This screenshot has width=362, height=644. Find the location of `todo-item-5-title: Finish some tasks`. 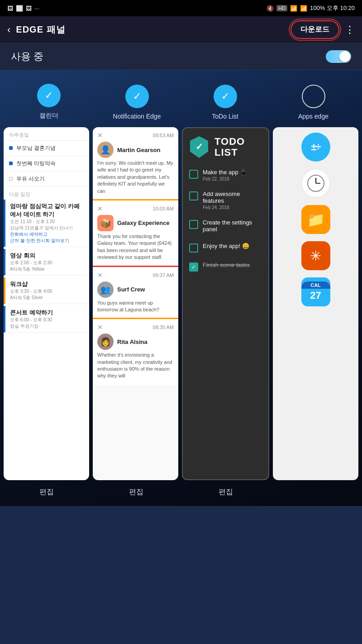

todo-item-5-title: Finish some tasks is located at coordinates (226, 265).